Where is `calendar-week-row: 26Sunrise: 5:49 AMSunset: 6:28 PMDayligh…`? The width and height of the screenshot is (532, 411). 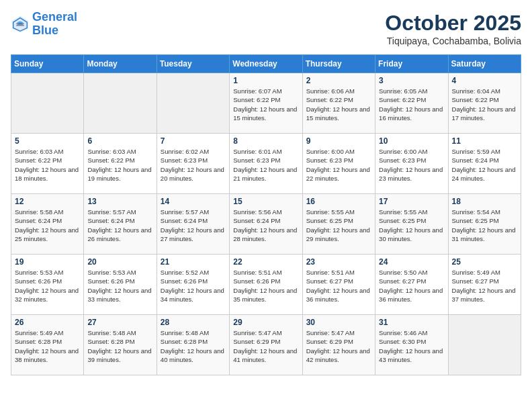
calendar-week-row: 26Sunrise: 5:49 AMSunset: 6:28 PMDayligh… is located at coordinates (266, 345).